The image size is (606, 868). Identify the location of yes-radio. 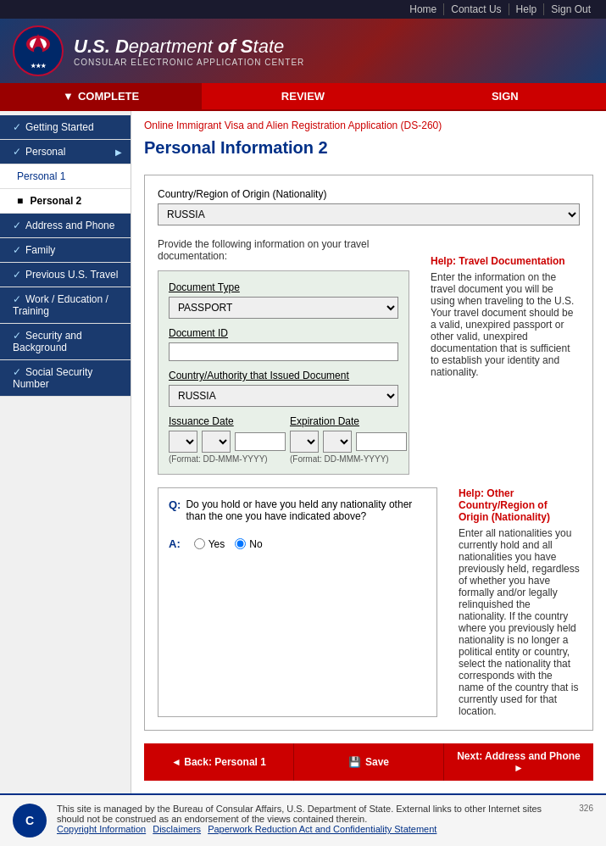
(200, 544).